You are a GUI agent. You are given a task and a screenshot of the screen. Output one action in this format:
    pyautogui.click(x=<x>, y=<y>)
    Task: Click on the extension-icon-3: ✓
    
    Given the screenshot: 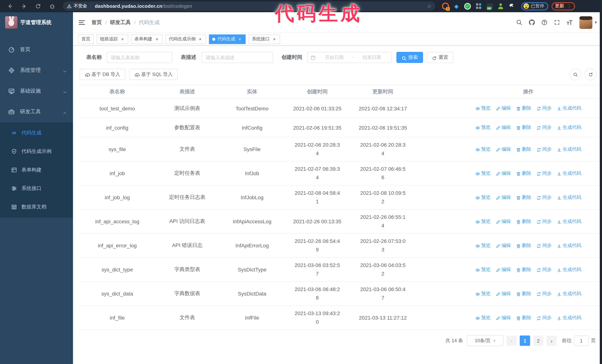 What is the action you would take?
    pyautogui.click(x=468, y=6)
    